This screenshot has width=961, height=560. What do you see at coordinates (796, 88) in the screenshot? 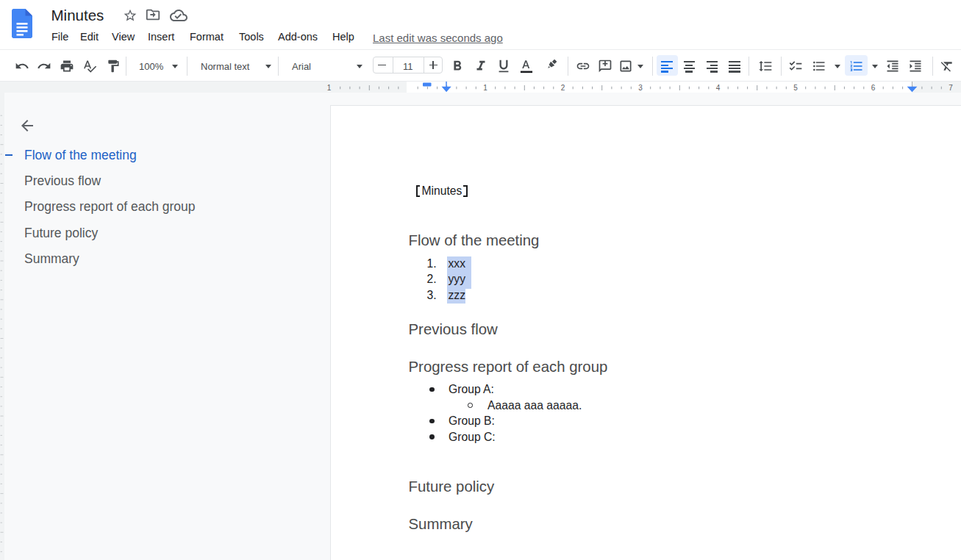
I see `svg-text: 5` at bounding box center [796, 88].